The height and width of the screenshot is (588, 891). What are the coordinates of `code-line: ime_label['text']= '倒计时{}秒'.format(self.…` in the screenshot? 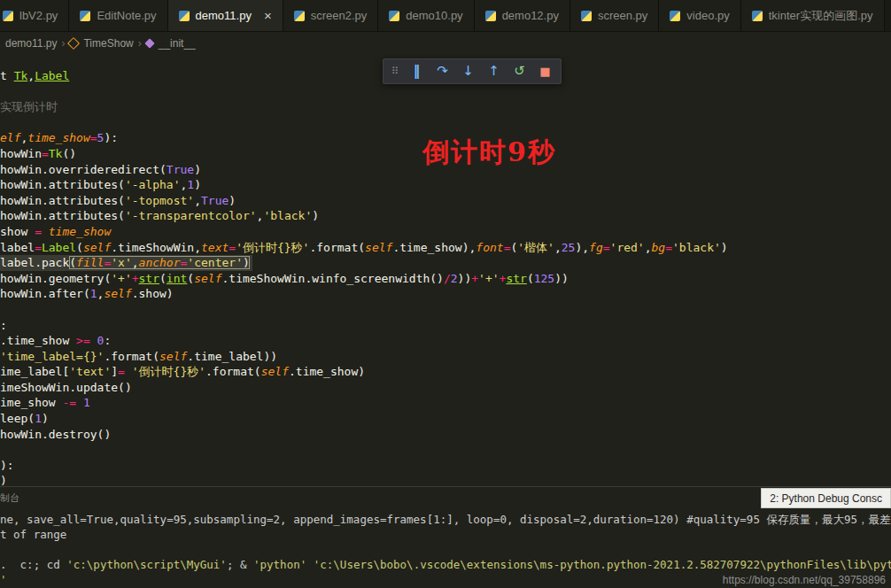 It's located at (446, 372).